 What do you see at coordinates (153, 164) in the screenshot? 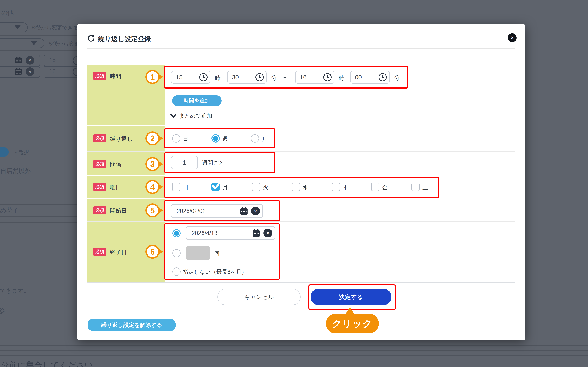
I see `step-badge-3: 3` at bounding box center [153, 164].